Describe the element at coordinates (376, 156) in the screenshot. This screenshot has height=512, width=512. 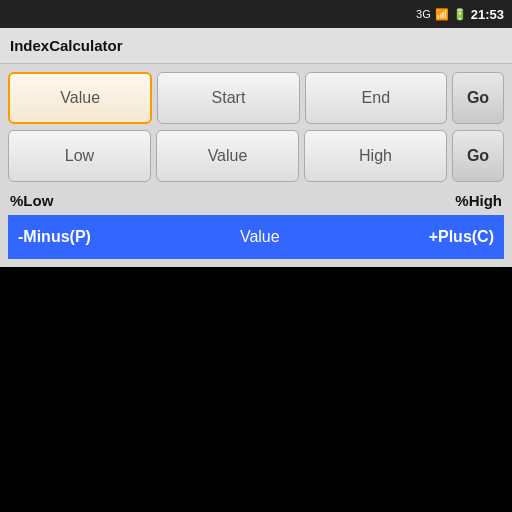
I see `high-button: High` at that location.